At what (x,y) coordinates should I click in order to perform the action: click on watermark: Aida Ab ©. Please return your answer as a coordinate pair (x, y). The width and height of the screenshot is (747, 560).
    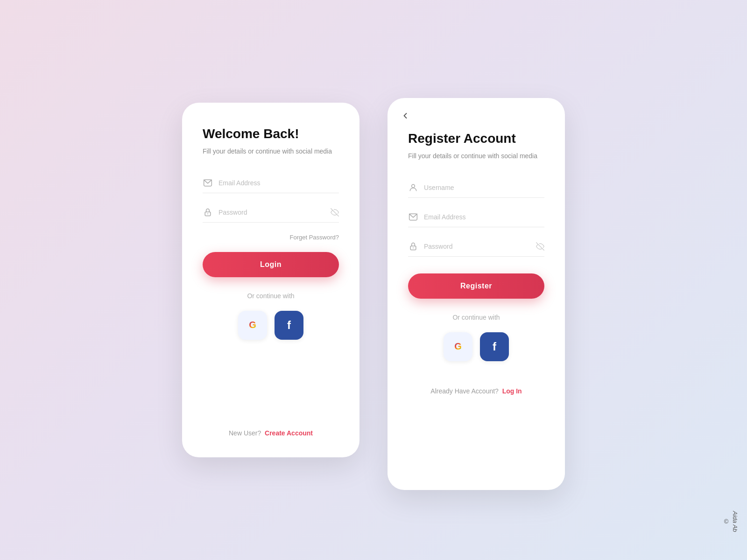
    Looking at the image, I should click on (731, 522).